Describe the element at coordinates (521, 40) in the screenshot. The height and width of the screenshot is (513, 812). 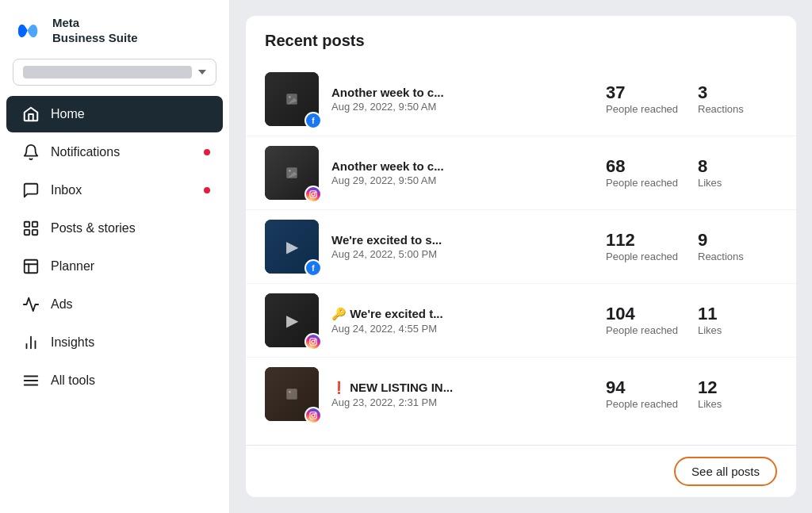
I see `card-title: Recent posts` at that location.